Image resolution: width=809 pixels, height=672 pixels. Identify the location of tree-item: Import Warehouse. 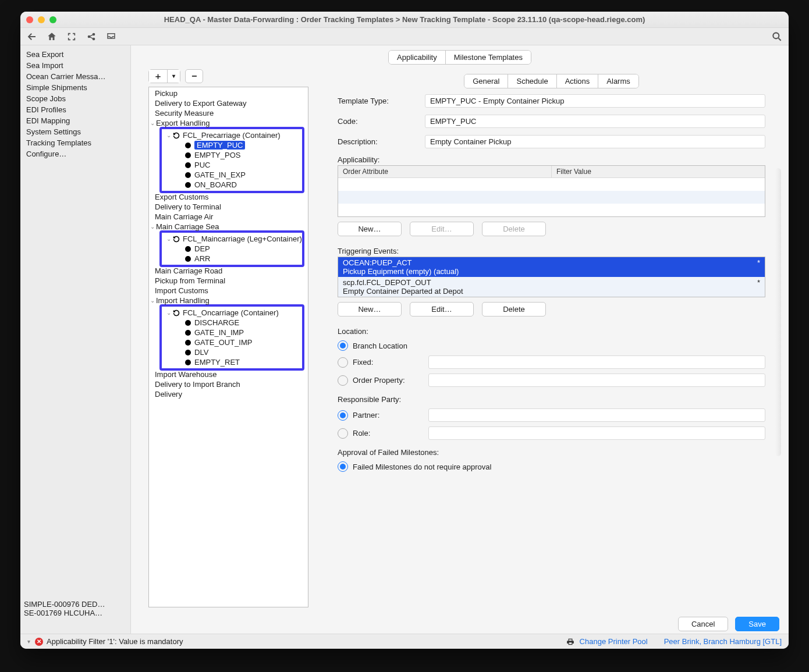
(186, 375).